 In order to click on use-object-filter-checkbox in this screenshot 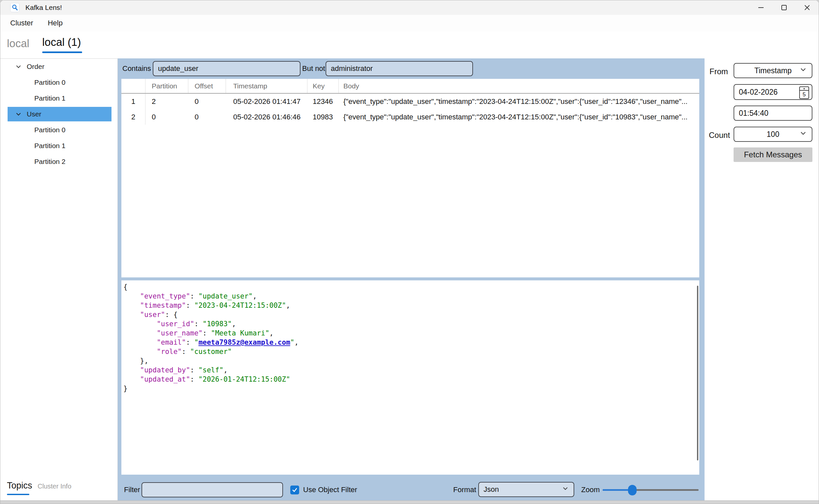, I will do `click(295, 490)`.